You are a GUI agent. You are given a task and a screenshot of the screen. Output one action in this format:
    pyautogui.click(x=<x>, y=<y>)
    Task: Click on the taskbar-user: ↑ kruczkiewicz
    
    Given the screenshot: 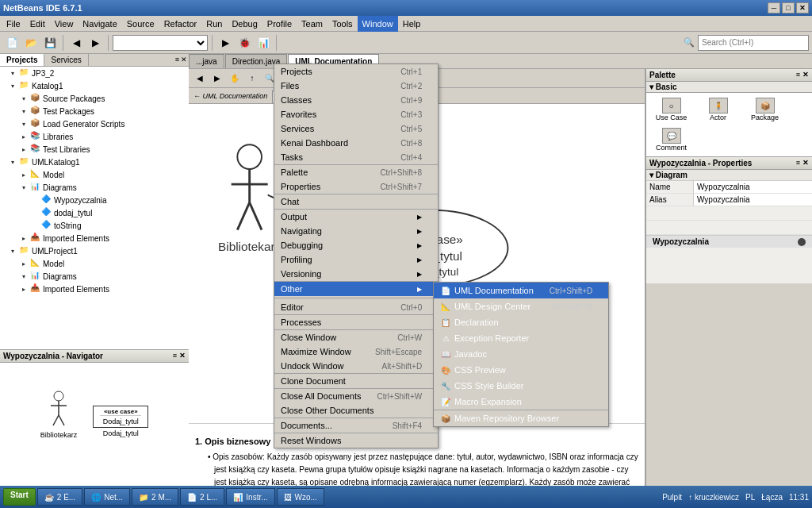 What is the action you would take?
    pyautogui.click(x=714, y=497)
    